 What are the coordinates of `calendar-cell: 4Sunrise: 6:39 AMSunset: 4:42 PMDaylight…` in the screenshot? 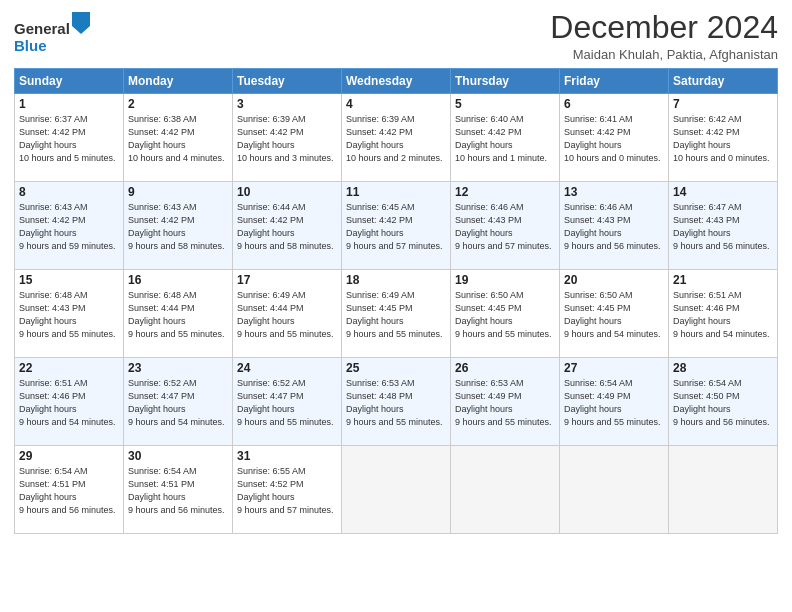 It's located at (396, 138).